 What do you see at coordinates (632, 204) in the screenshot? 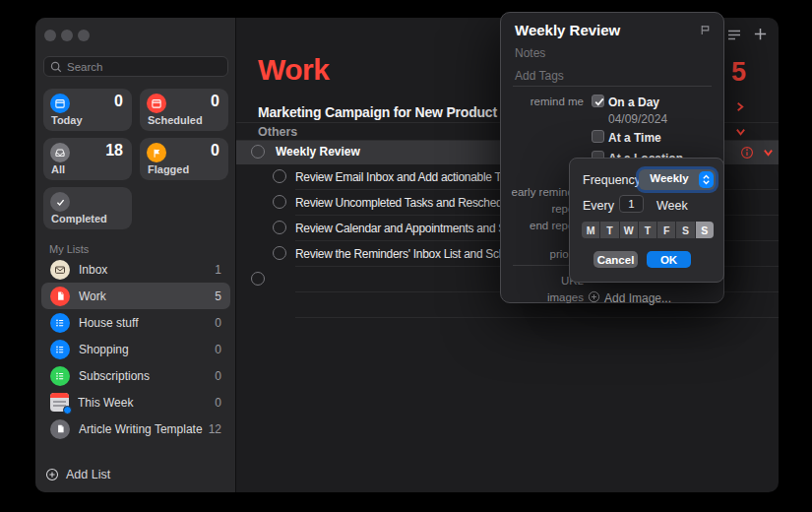
I see `interval-input: 1` at bounding box center [632, 204].